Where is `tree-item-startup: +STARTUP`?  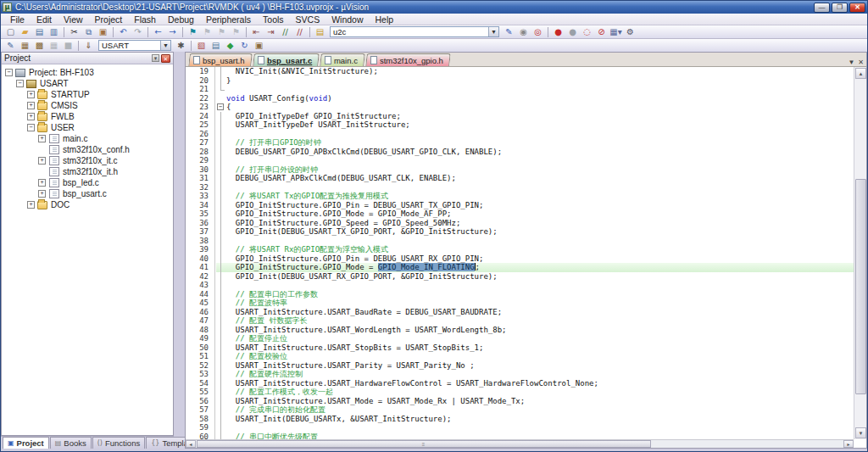 tree-item-startup: +STARTUP is located at coordinates (87, 95).